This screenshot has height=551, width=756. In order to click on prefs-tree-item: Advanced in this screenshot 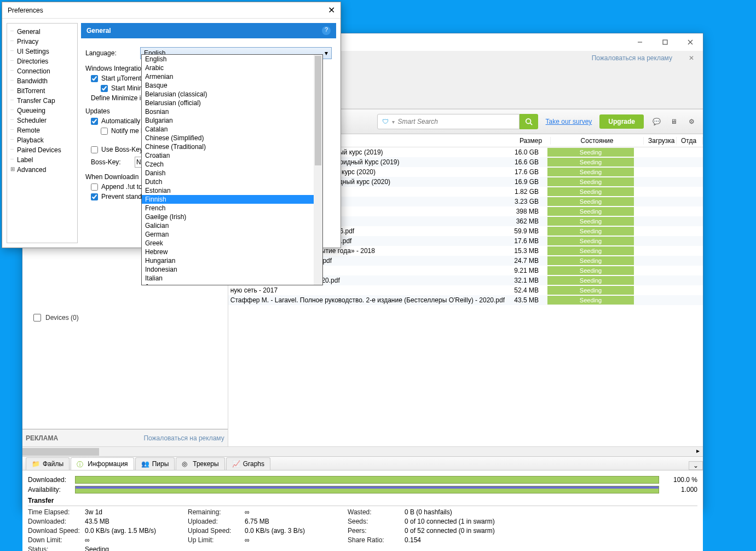, I will do `click(42, 170)`.